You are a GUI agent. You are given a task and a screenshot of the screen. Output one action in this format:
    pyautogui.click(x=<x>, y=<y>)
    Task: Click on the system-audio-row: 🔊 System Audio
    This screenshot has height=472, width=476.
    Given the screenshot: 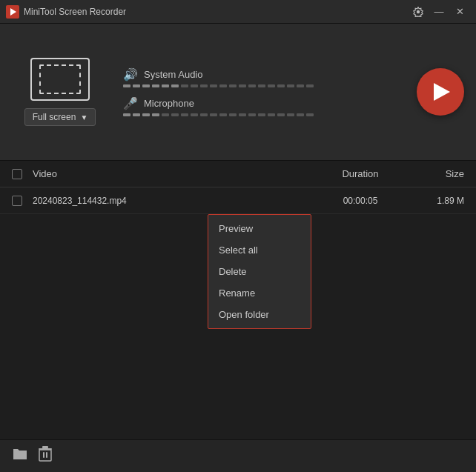 What is the action you would take?
    pyautogui.click(x=262, y=77)
    